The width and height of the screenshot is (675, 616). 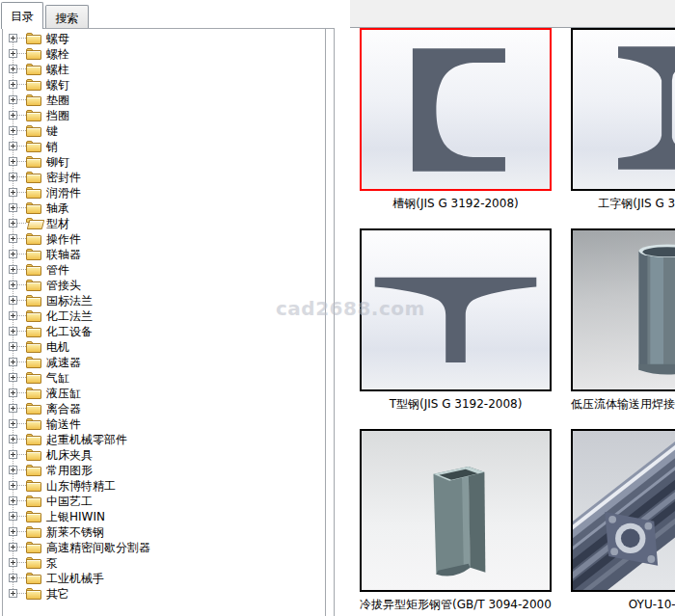 I want to click on tree-item: 化工设备, so click(x=163, y=332).